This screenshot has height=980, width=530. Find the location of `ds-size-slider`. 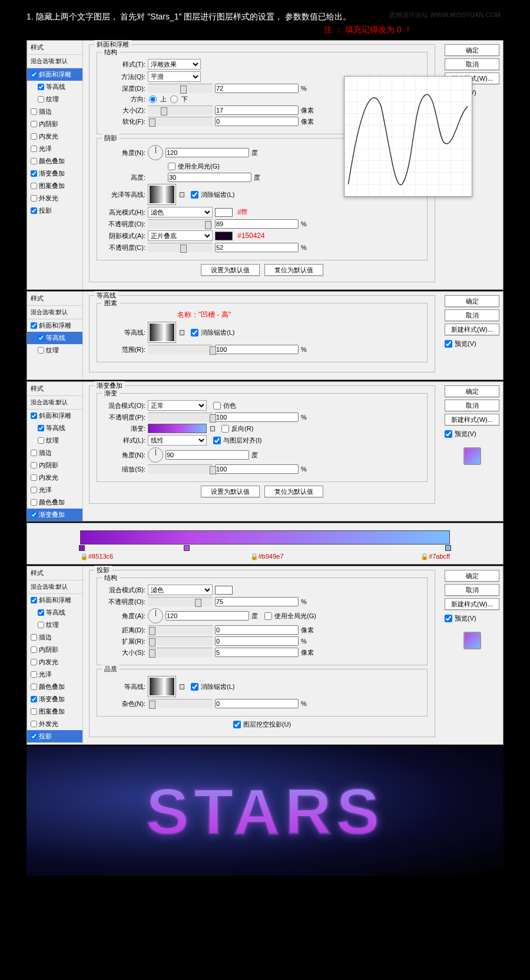

ds-size-slider is located at coordinates (180, 652).